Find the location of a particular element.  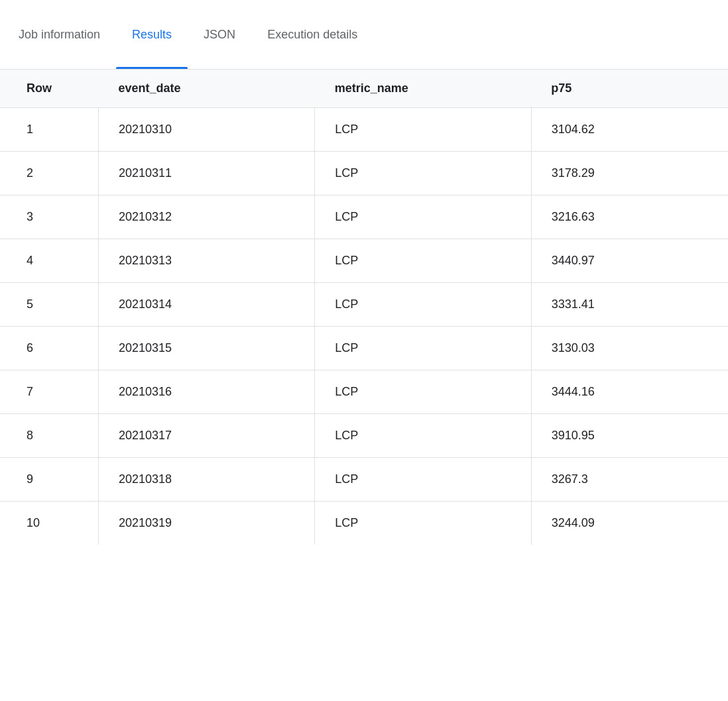

tab-results: Results is located at coordinates (152, 34).